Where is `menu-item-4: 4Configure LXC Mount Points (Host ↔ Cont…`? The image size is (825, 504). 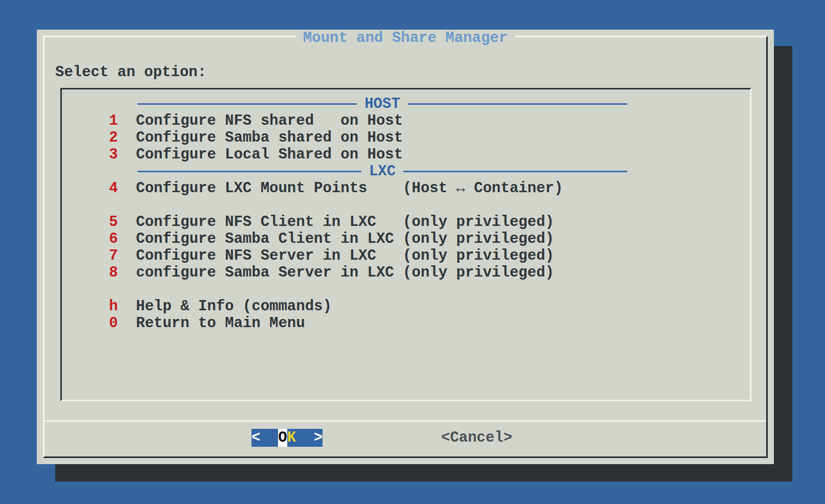 menu-item-4: 4Configure LXC Mount Points (Host ↔ Cont… is located at coordinates (406, 188).